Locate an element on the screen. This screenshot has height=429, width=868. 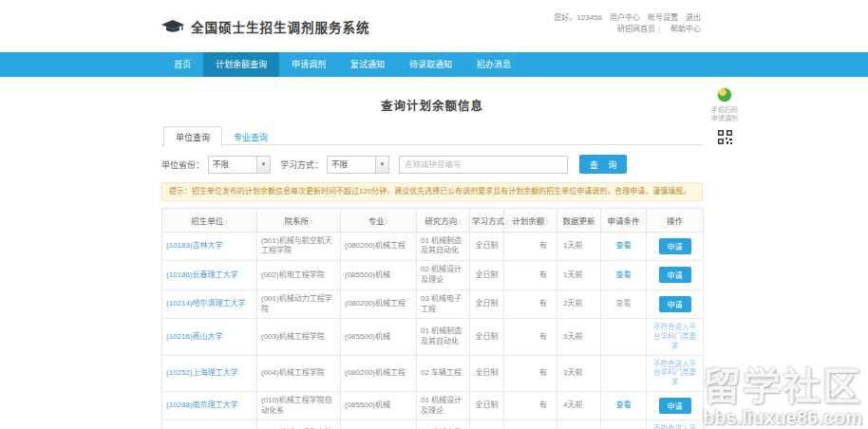
header-link-2: 退出 is located at coordinates (693, 17).